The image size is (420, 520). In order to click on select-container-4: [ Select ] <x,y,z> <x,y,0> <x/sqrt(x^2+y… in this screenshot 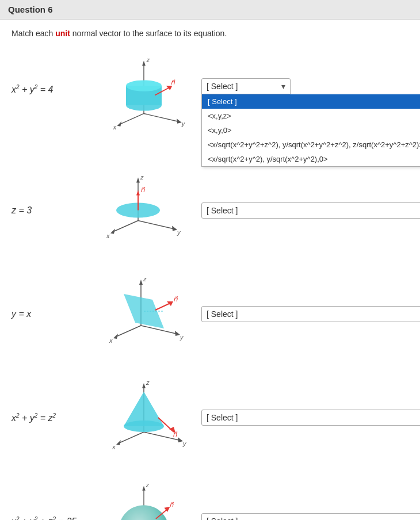, I will do `click(311, 418)`.